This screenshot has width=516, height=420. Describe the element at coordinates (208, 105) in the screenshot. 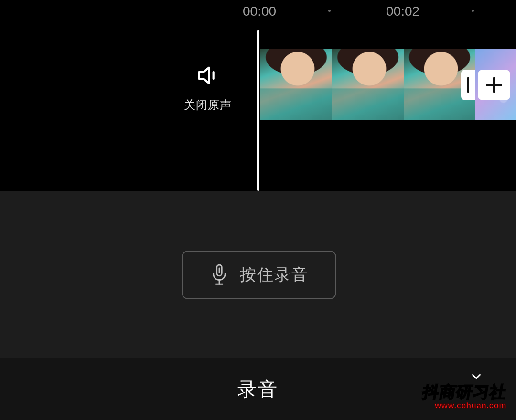

I see `mute-label: 关闭原声` at that location.